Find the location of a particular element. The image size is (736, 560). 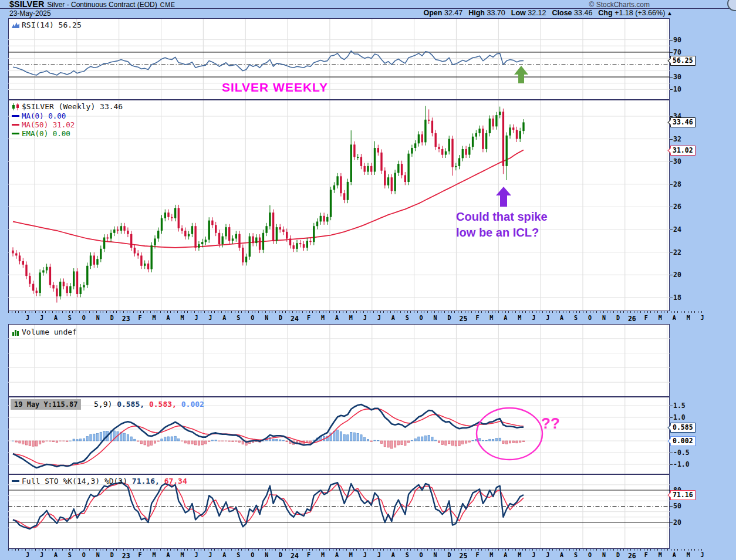

quote-value: 33.46 is located at coordinates (582, 13).